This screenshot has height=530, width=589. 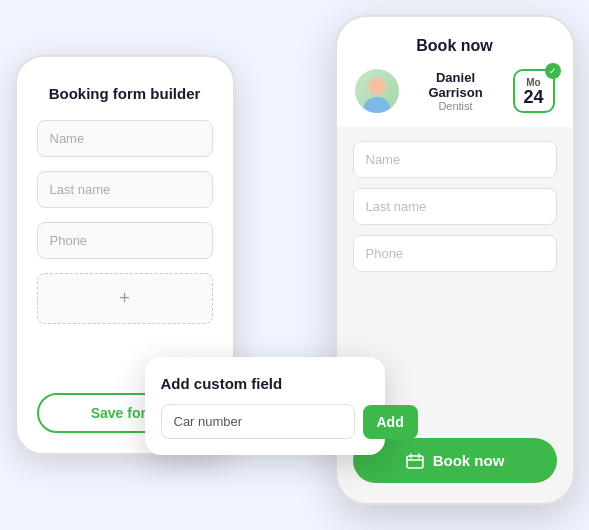 I want to click on lastname-field-left: Last name, so click(x=125, y=190).